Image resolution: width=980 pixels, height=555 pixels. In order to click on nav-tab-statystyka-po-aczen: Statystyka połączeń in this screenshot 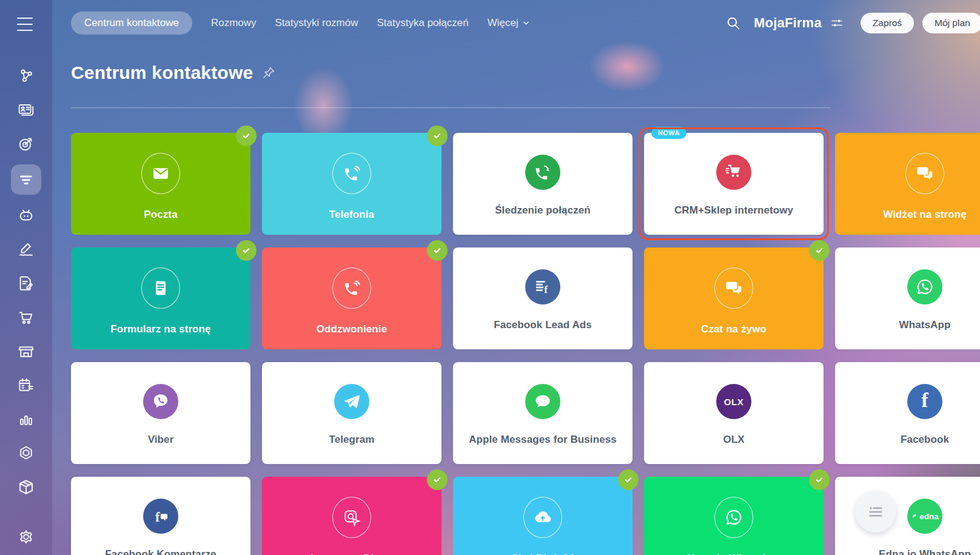, I will do `click(423, 23)`.